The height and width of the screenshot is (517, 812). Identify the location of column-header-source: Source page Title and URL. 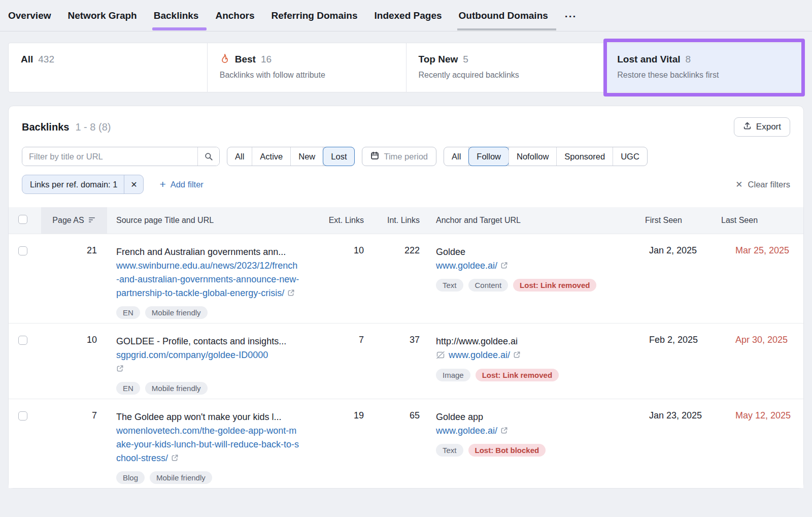
(214, 220).